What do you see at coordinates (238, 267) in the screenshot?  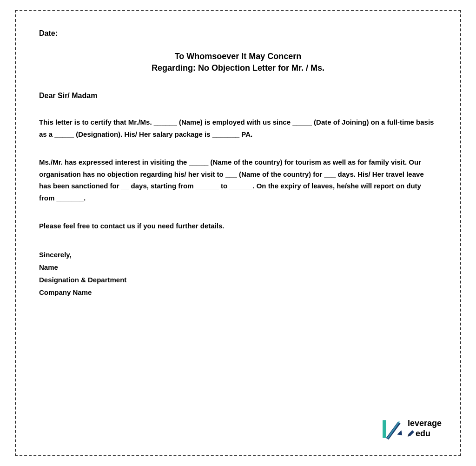 I see `sig-name: Name` at bounding box center [238, 267].